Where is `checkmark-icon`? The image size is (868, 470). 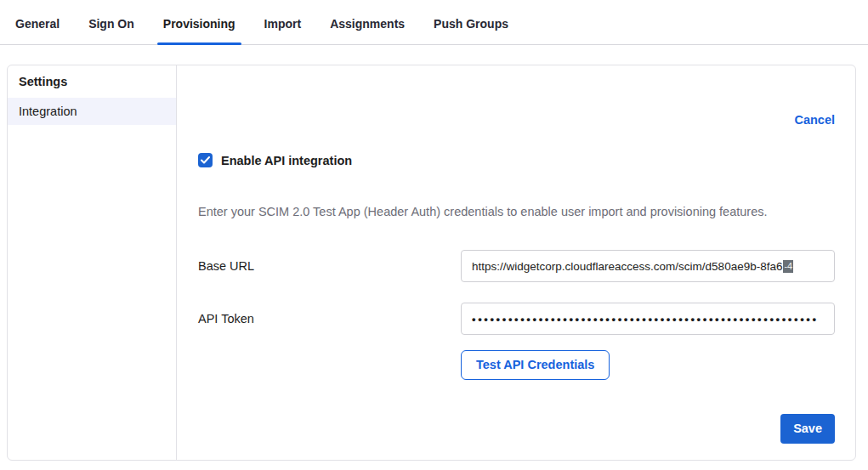
checkmark-icon is located at coordinates (206, 160).